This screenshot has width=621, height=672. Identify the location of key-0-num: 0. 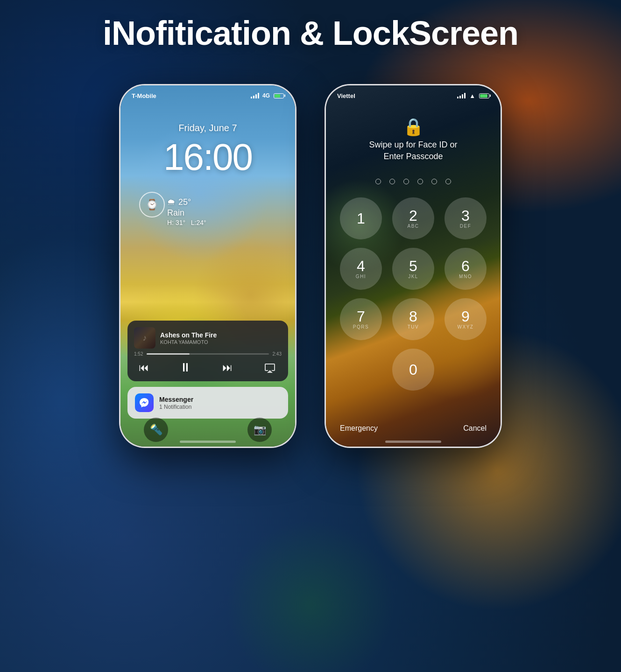
(413, 370).